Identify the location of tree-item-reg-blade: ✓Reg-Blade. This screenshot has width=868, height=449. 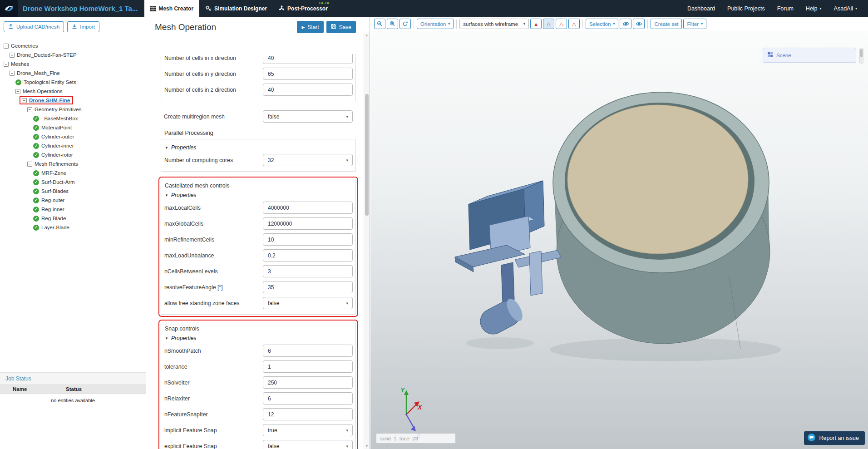
(73, 218).